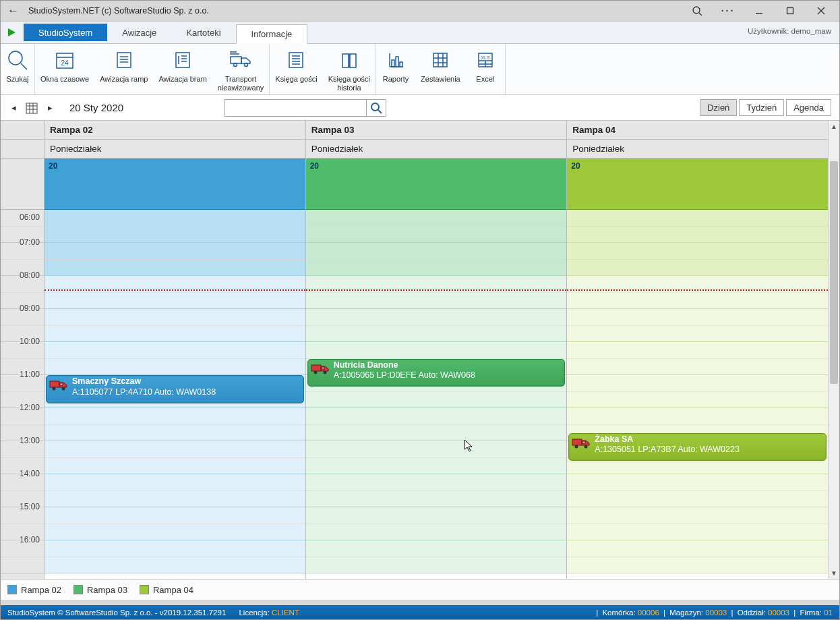  I want to click on event-title: Nutricia Danone, so click(448, 366).